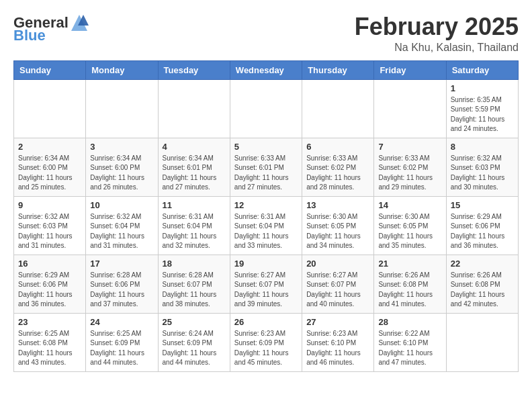  Describe the element at coordinates (266, 226) in the screenshot. I see `calendar-cell: 12Sunrise: 6:31 AM Sunset: 6:04 PM Dayli…` at that location.